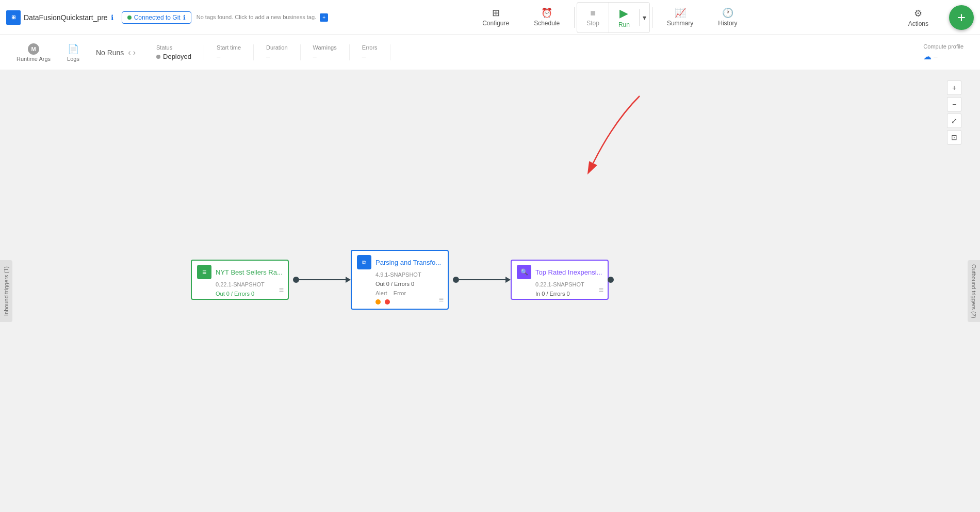 The height and width of the screenshot is (512, 980). I want to click on mini-map-button: ⊡, so click(954, 137).